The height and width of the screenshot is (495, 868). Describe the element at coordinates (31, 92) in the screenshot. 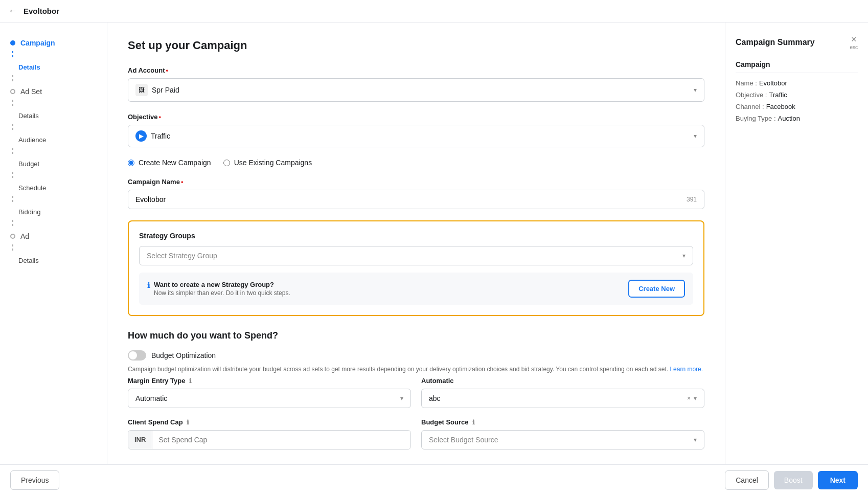

I see `sidebar-adset-label: Ad Set` at that location.